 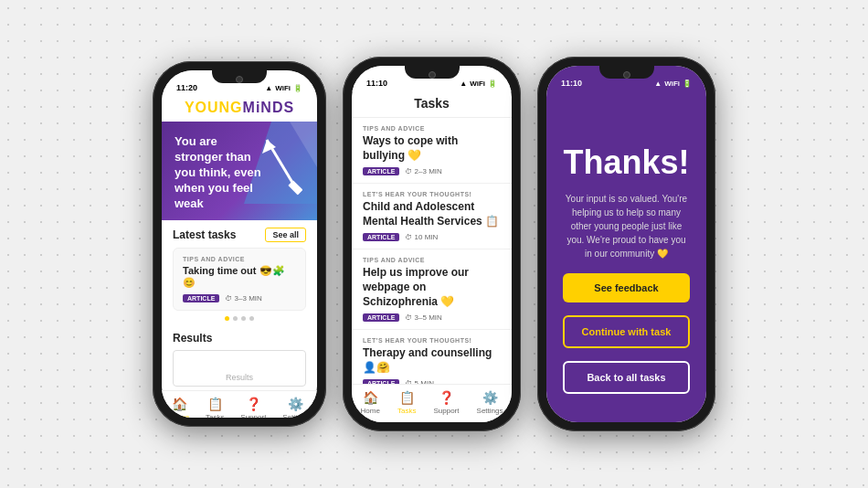 What do you see at coordinates (239, 171) in the screenshot?
I see `p1-banner: You are stronger than you think, even wh…` at bounding box center [239, 171].